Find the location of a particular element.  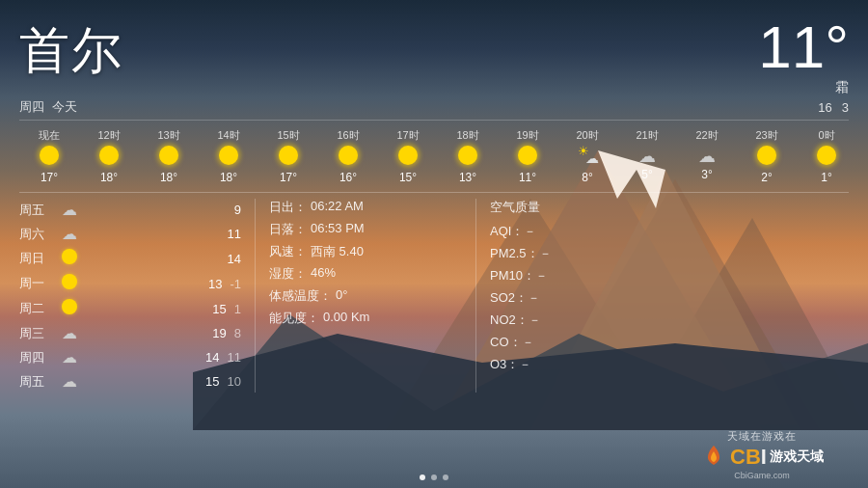

hour-item: 12时 18° is located at coordinates (109, 156).